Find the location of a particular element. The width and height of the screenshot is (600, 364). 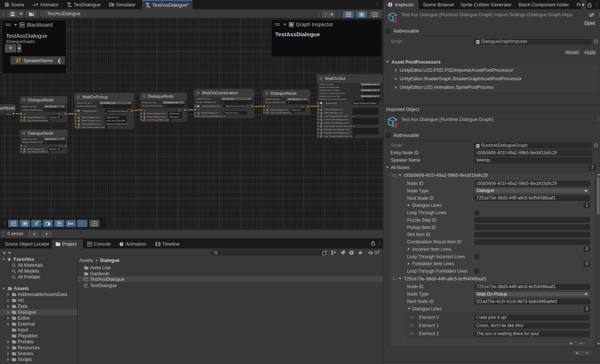

svg-text: artNode is located at coordinates (7, 108).